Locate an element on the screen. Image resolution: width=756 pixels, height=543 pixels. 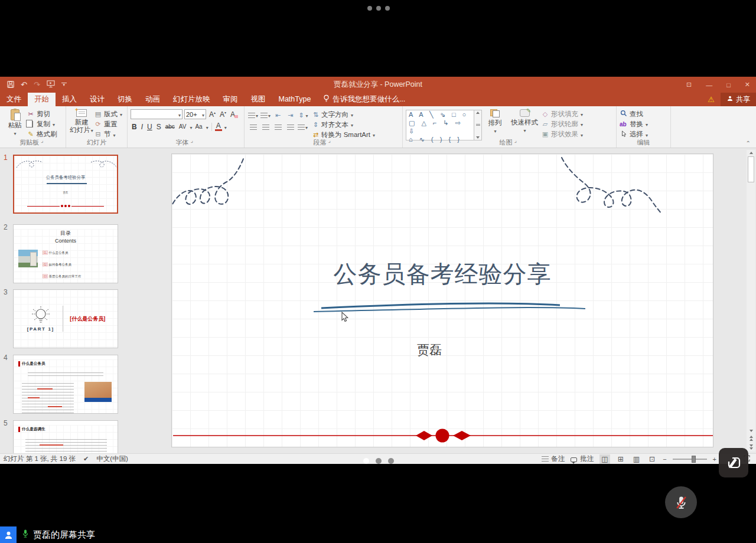
spellcheck-icon: ✔ is located at coordinates (86, 459).